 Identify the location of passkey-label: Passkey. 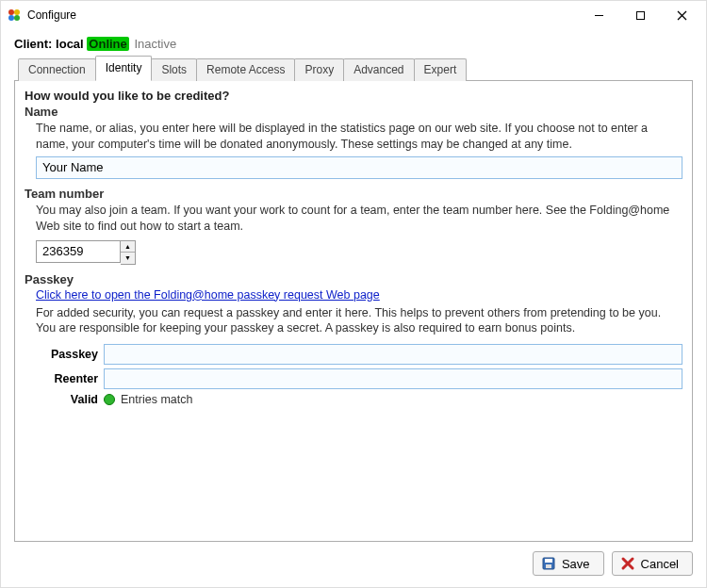
(67, 354).